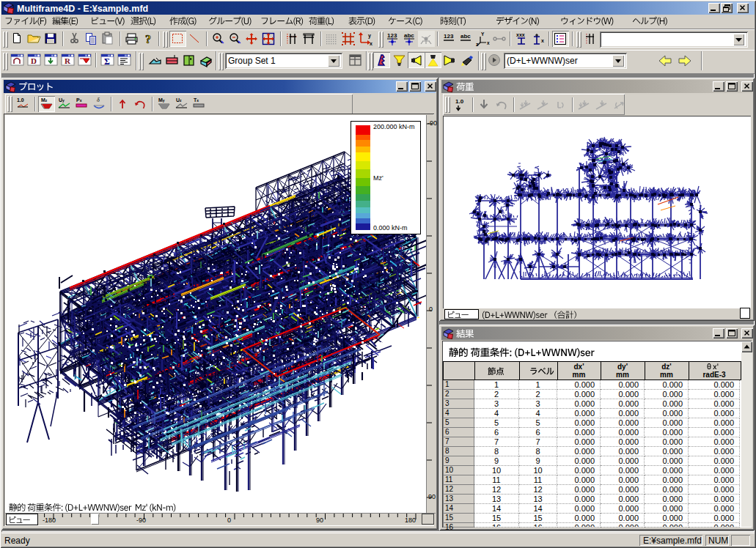 The width and height of the screenshot is (756, 548). I want to click on svg-text: Px, so click(79, 100).